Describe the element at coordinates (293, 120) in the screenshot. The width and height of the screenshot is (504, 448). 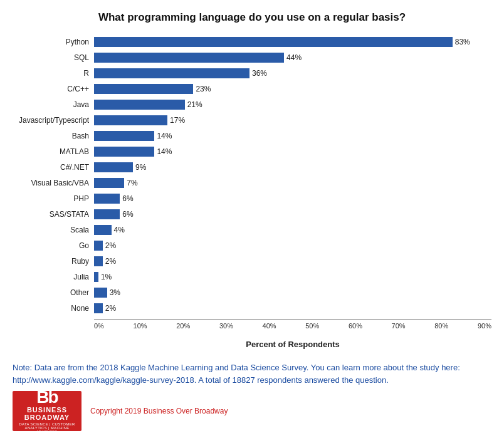
I see `bar-wrapper: 17%` at that location.